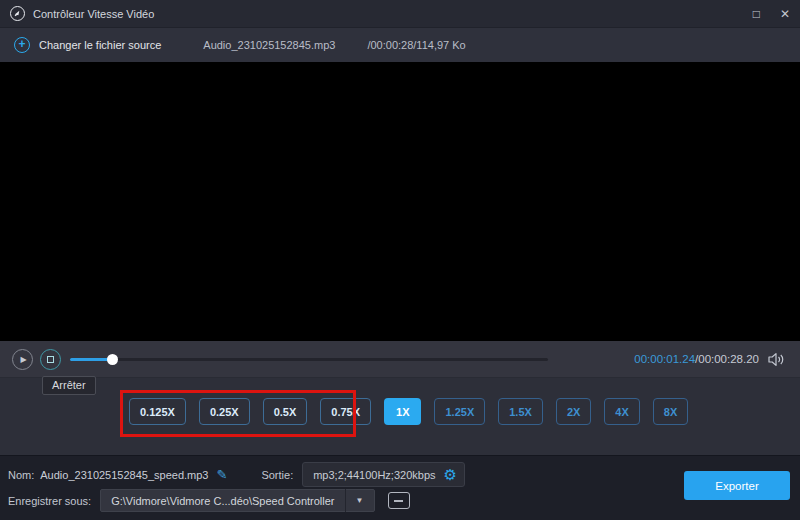 The width and height of the screenshot is (800, 520). What do you see at coordinates (400, 14) in the screenshot?
I see `title-bar: Contrôleur Vitesse Vidéo □ ✕` at bounding box center [400, 14].